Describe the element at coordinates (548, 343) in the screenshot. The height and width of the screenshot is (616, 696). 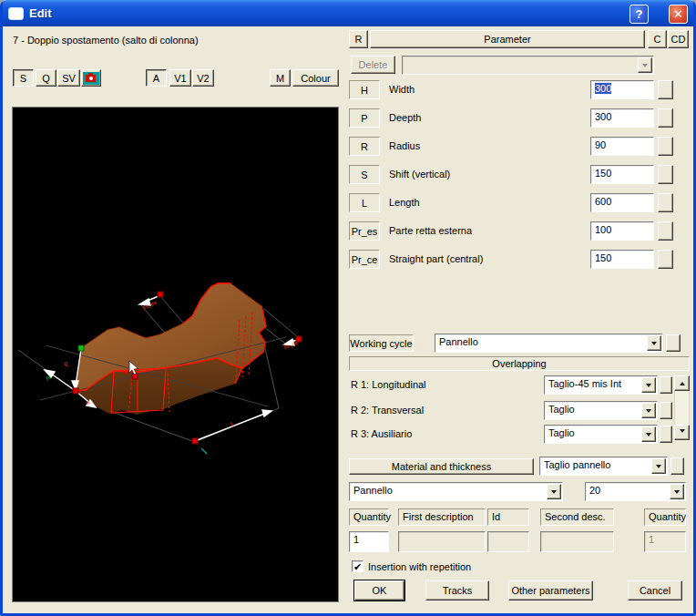
I see `working-cycle-dropdown: Pannello` at that location.